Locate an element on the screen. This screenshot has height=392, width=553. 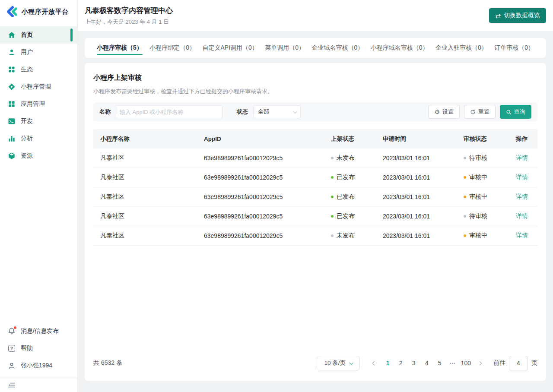
collapse-sidebar-icon is located at coordinates (12, 385).